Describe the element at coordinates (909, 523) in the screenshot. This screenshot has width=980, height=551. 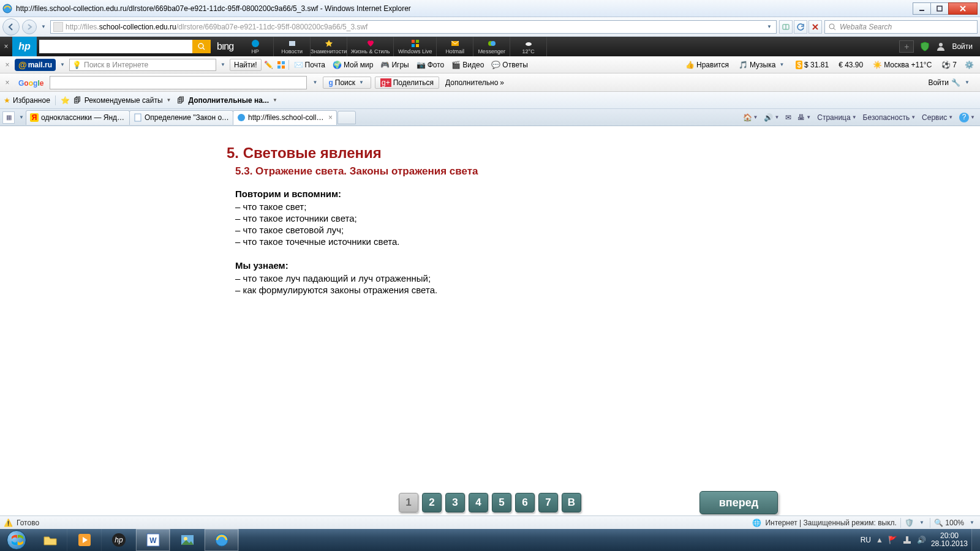
I see `protected-mode-icon: 🛡️` at that location.